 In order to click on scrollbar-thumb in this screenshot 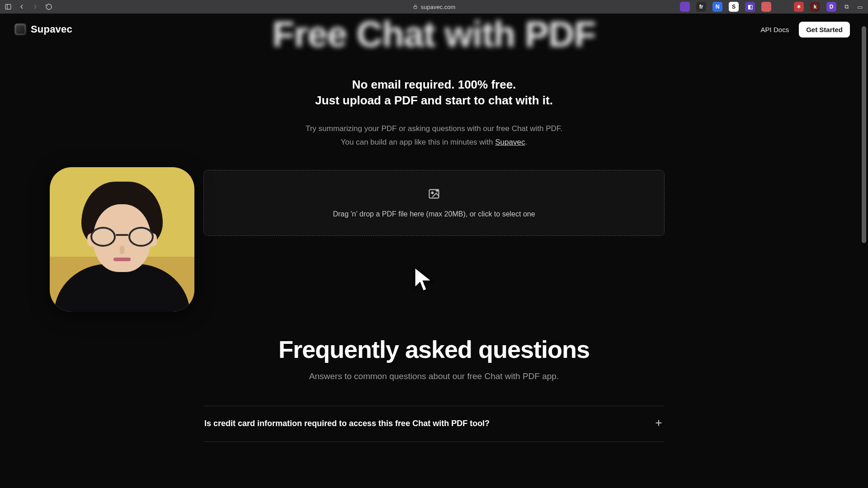, I will do `click(864, 135)`.